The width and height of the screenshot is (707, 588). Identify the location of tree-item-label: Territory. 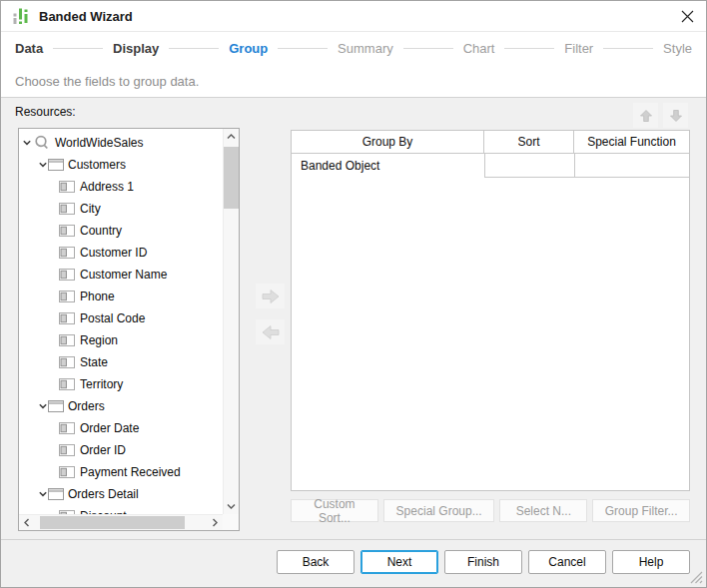
(102, 384).